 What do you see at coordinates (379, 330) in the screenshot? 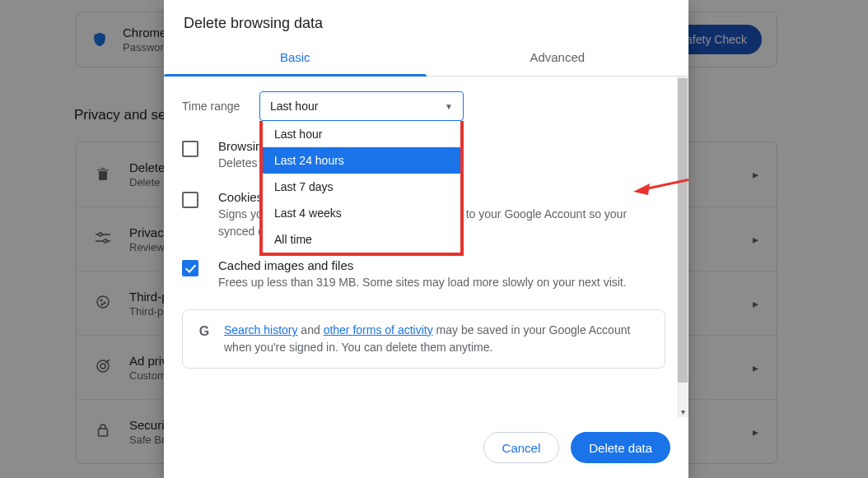
I see `other-activity-link: other forms of activity` at bounding box center [379, 330].